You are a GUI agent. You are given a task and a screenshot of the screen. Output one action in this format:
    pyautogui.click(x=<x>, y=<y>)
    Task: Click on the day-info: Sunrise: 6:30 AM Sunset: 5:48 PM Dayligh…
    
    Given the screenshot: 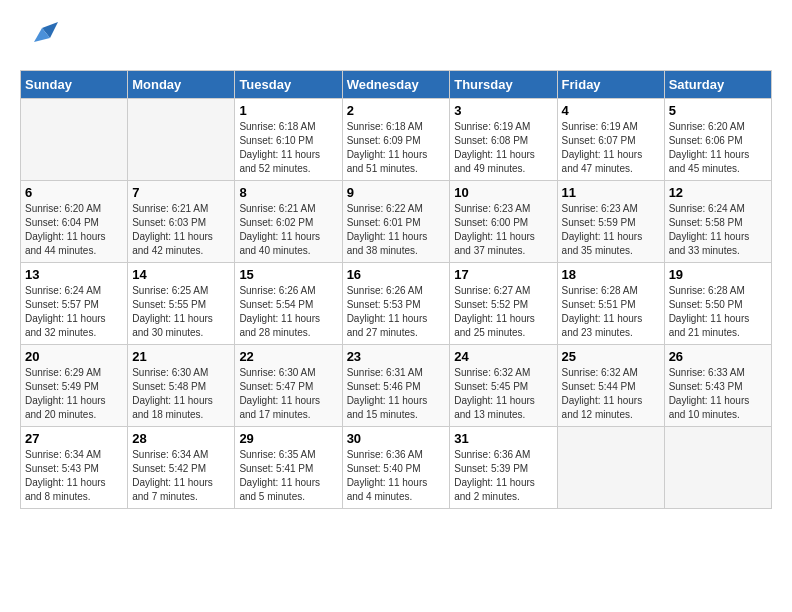 What is the action you would take?
    pyautogui.click(x=181, y=394)
    